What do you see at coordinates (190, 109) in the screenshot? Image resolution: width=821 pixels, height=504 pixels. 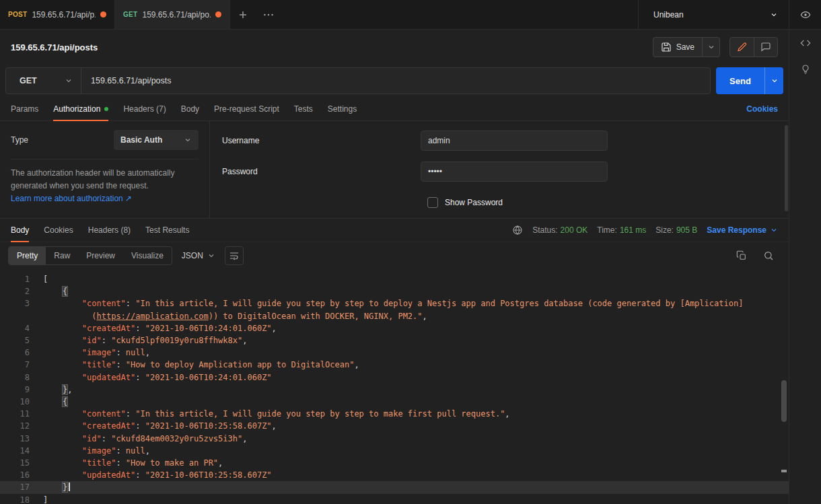 I see `request-tab-body: Body` at bounding box center [190, 109].